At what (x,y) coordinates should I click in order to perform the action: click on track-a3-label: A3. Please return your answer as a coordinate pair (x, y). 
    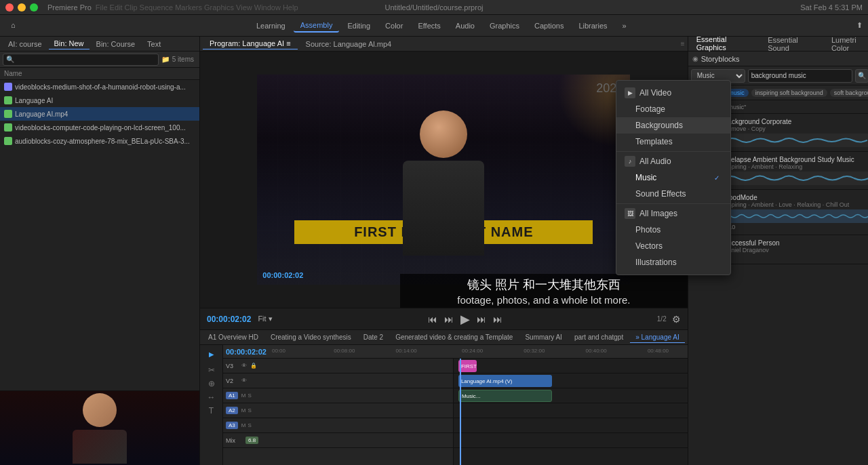
    Looking at the image, I should click on (232, 426).